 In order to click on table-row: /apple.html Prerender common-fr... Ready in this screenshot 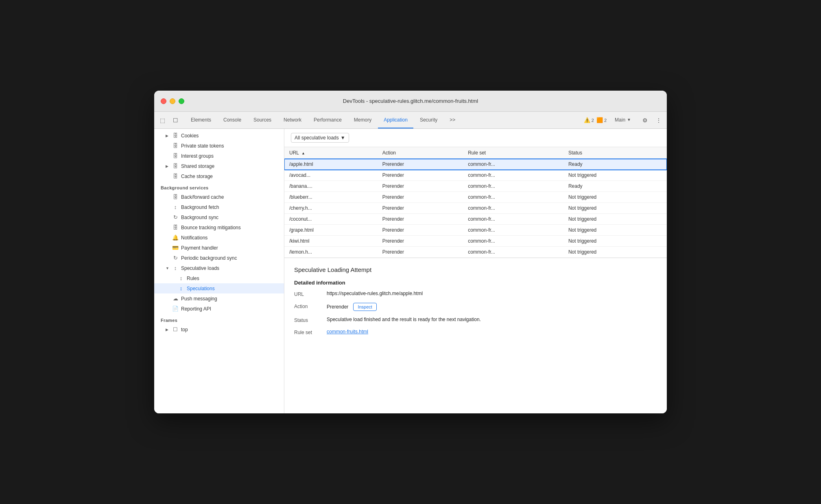, I will do `click(476, 164)`.